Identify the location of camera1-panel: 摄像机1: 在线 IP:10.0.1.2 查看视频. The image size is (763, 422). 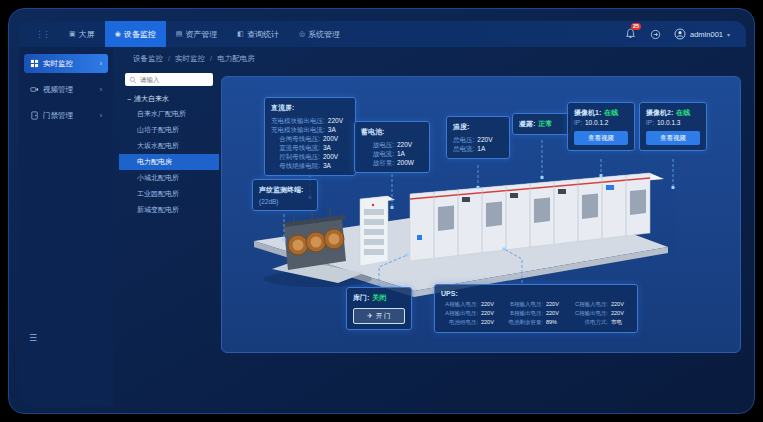
(601, 126).